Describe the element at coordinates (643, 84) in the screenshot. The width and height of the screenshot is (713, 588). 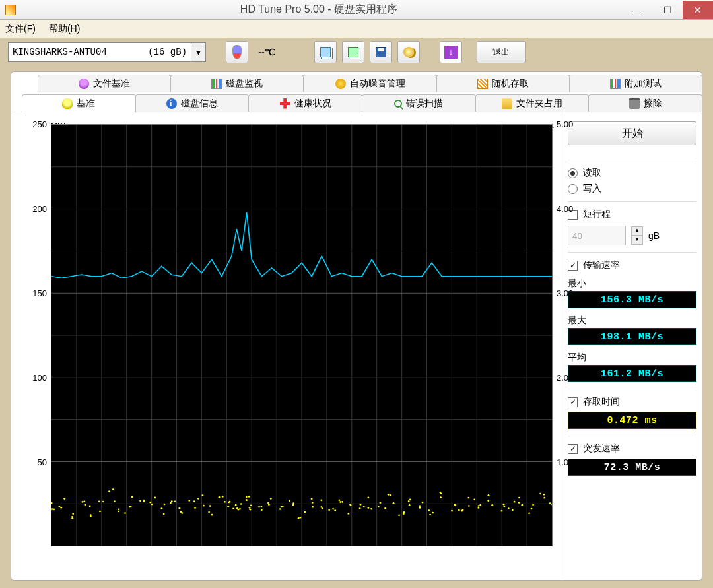
I see `tab-label: 附加测试` at that location.